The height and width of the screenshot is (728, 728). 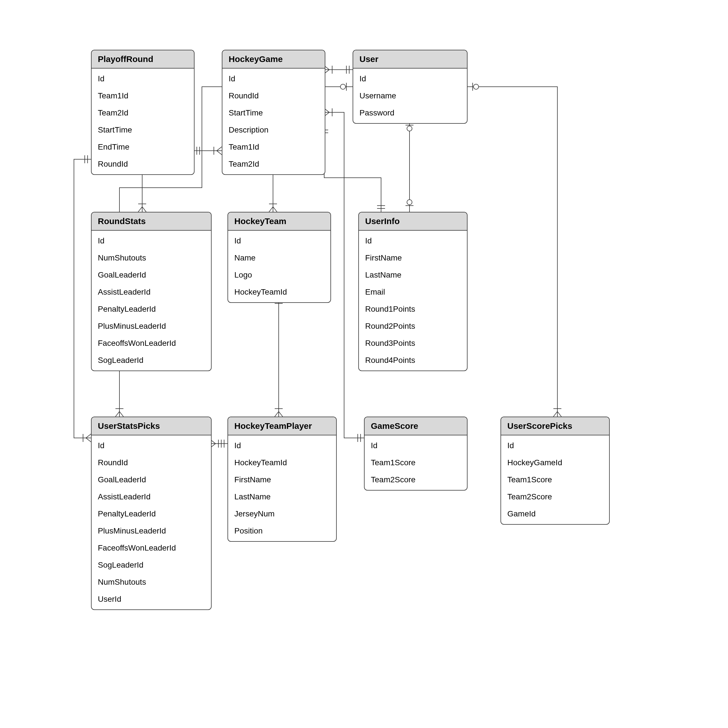 I want to click on entity-hockeygame: HockeyGameIdRoundIdStartTimeDescriptionT…, so click(x=274, y=112).